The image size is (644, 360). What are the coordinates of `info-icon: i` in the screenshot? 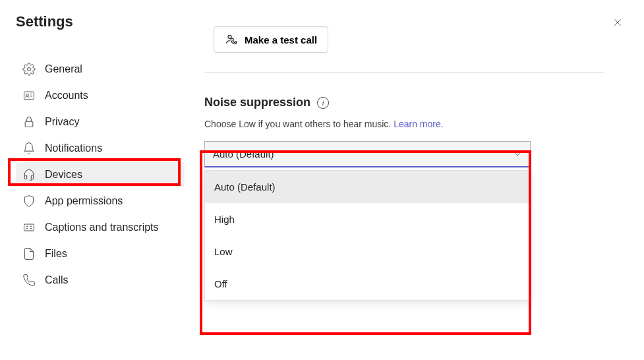 It's located at (323, 103).